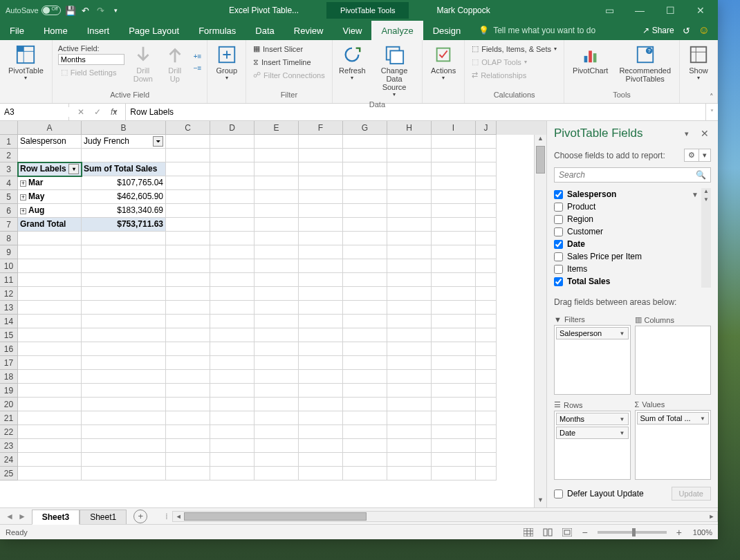 This screenshot has height=560, width=740. I want to click on refresh-button: Refresh▾, so click(353, 62).